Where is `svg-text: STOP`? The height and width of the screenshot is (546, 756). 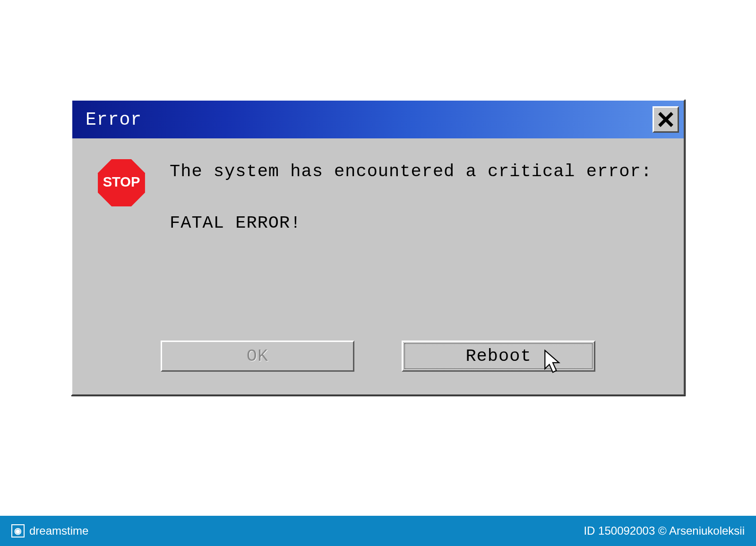
svg-text: STOP is located at coordinates (122, 182).